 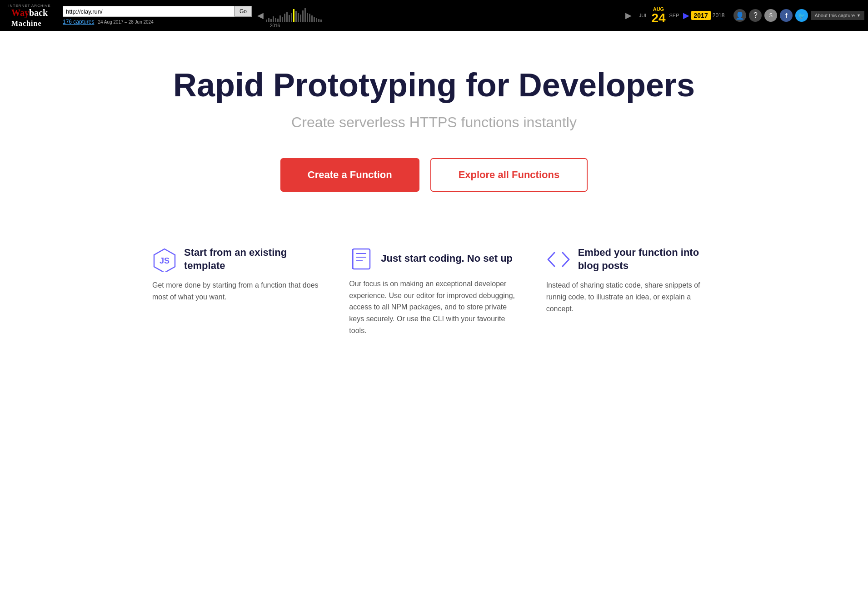 What do you see at coordinates (686, 15) in the screenshot?
I see `play-button: ▶` at bounding box center [686, 15].